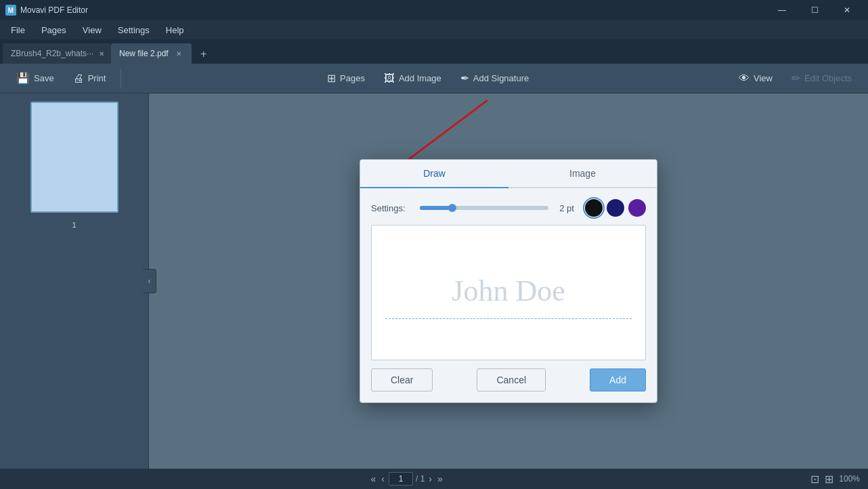  What do you see at coordinates (54, 10) in the screenshot?
I see `app-title: Movavi PDF Editor` at bounding box center [54, 10].